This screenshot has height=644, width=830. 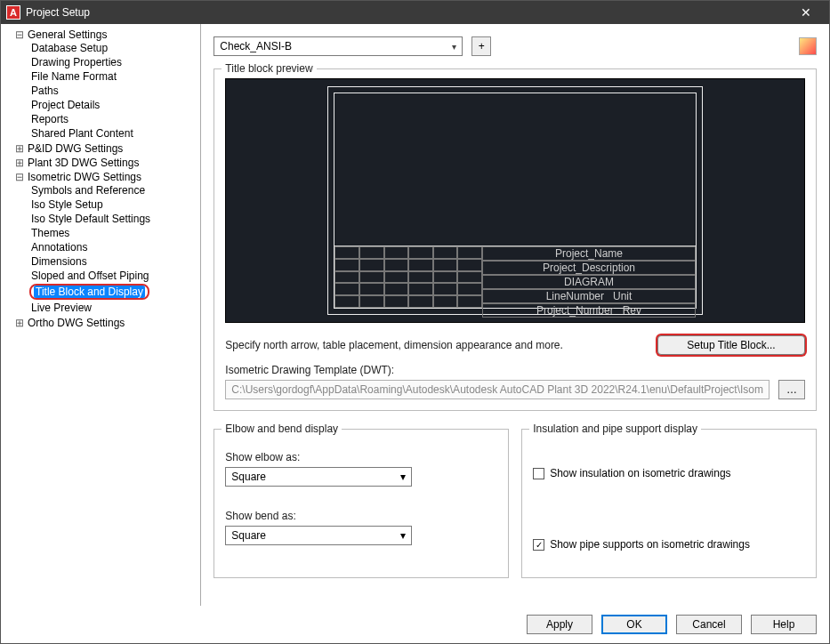 What do you see at coordinates (13, 12) in the screenshot?
I see `app-icon: A` at bounding box center [13, 12].